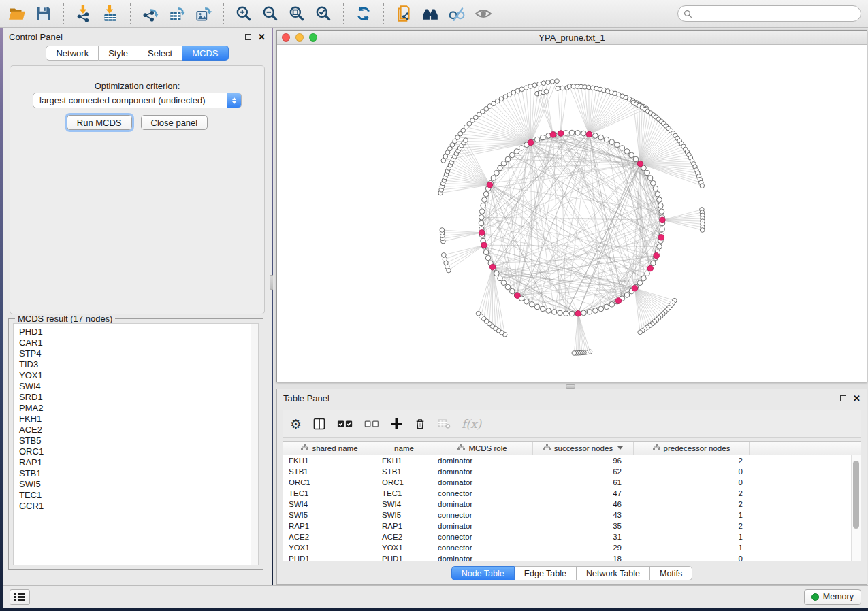 This screenshot has width=868, height=611. What do you see at coordinates (583, 548) in the screenshot?
I see `table-cell: 29` at bounding box center [583, 548].